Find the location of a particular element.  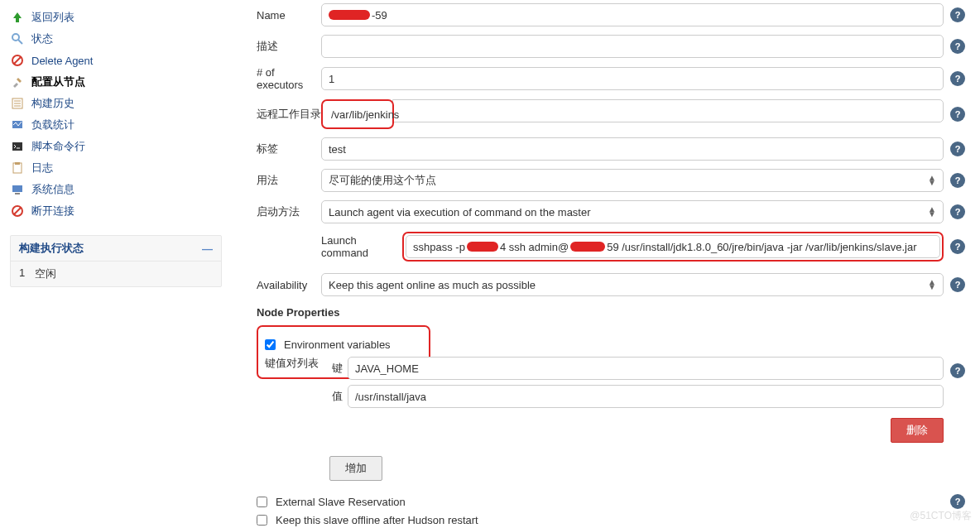

sidebar-item-load-stats: 负载统计 is located at coordinates (116, 125).